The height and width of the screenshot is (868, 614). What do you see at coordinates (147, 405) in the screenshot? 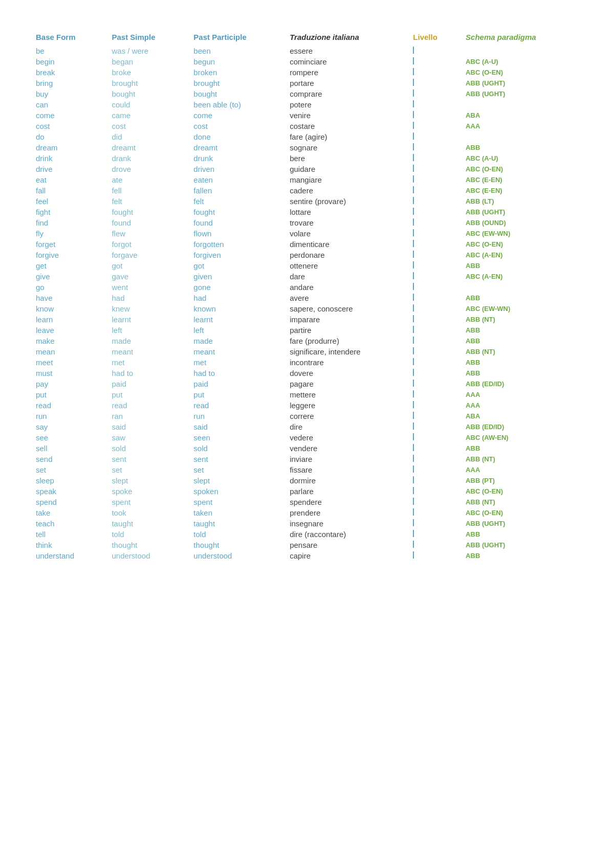
I see `cell-past: read` at bounding box center [147, 405].